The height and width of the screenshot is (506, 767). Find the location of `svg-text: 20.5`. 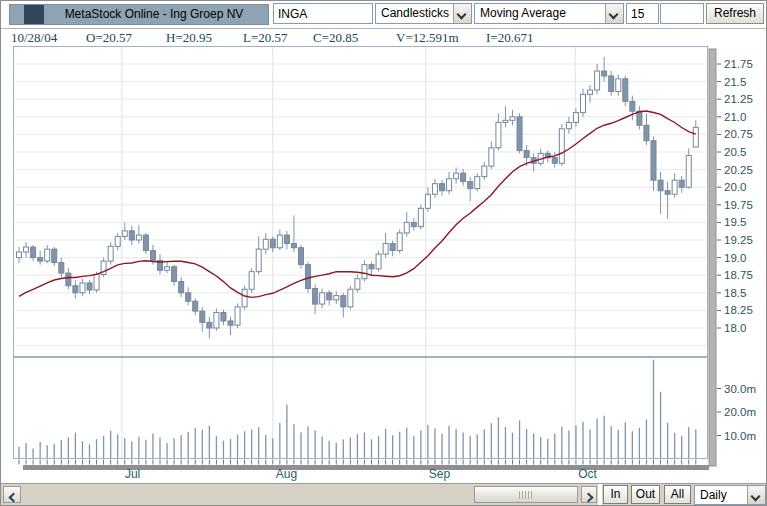

svg-text: 20.5 is located at coordinates (735, 152).